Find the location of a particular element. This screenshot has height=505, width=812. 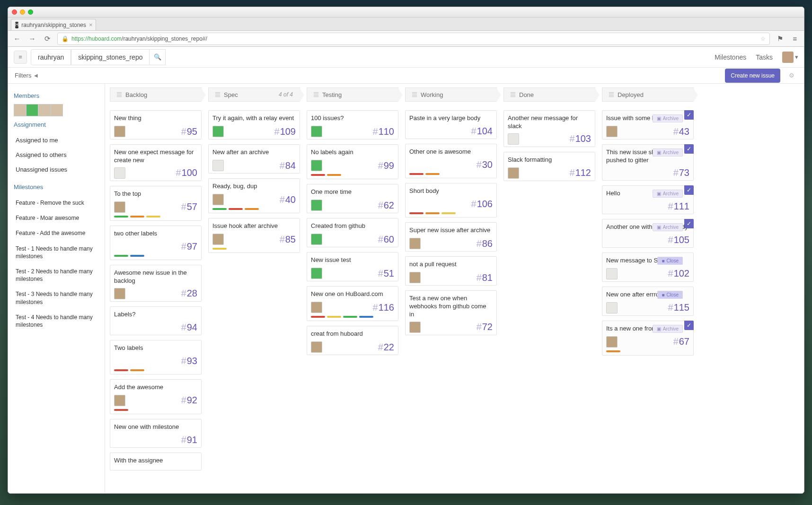

search-button: 🔍 is located at coordinates (158, 57).